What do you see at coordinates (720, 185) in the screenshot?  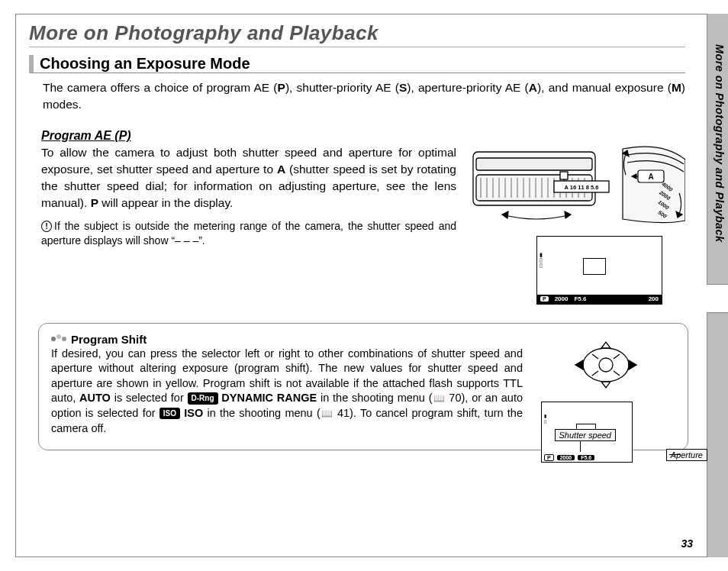 I see `side-tab: More on Photography and Playback` at bounding box center [720, 185].